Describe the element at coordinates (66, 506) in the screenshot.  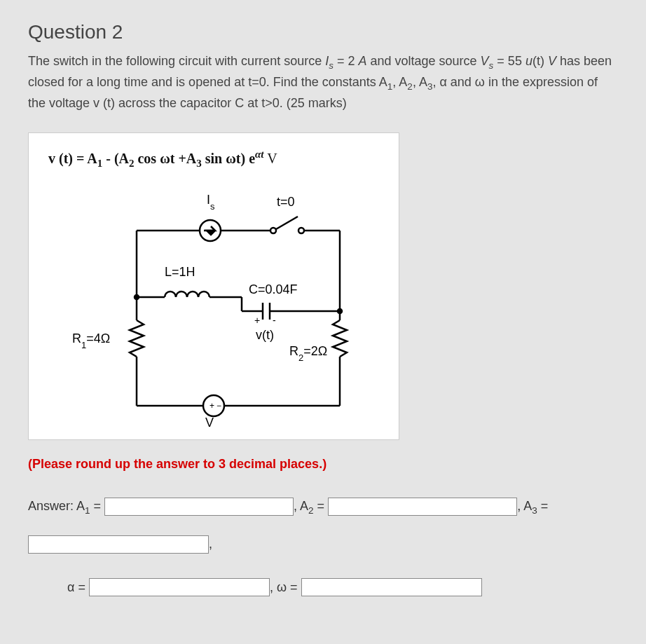
I see `a1-label: Answer: A1 =` at that location.